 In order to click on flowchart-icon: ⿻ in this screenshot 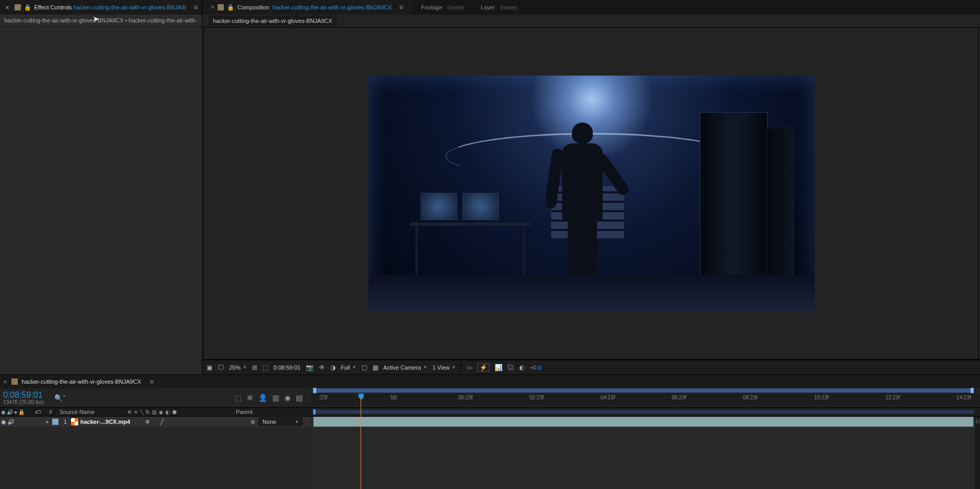, I will do `click(511, 368)`.